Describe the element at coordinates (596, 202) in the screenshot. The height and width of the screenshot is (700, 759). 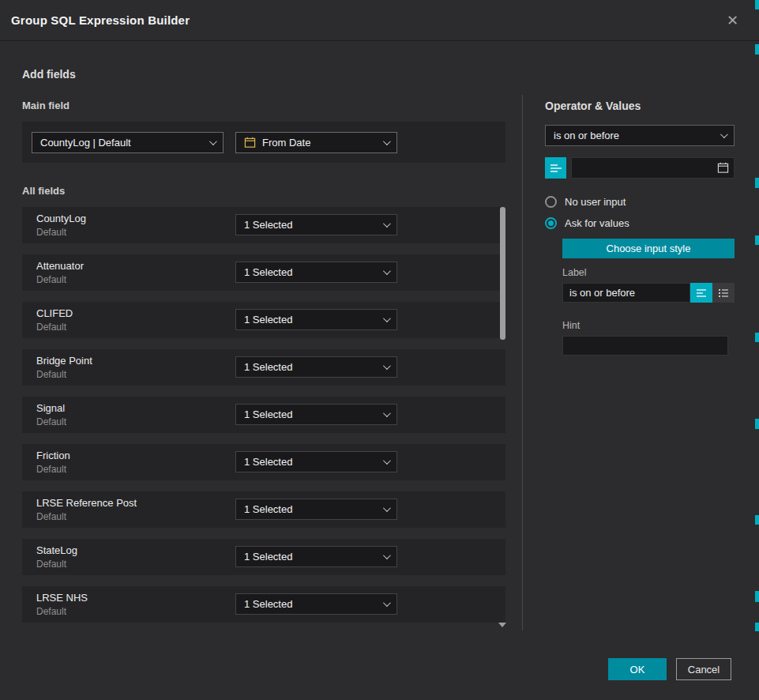
I see `radio-no-user-input-label: No user input` at that location.